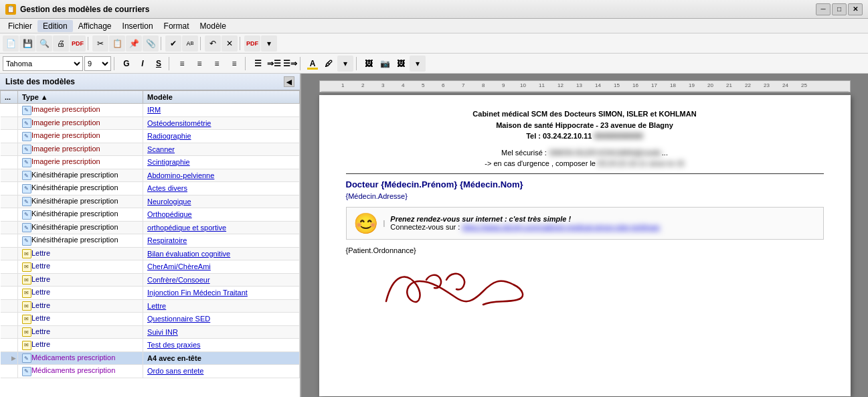  I want to click on new-button: 📄, so click(11, 44).